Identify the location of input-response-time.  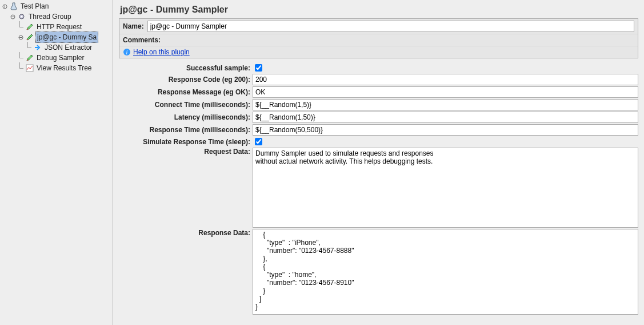
(446, 130).